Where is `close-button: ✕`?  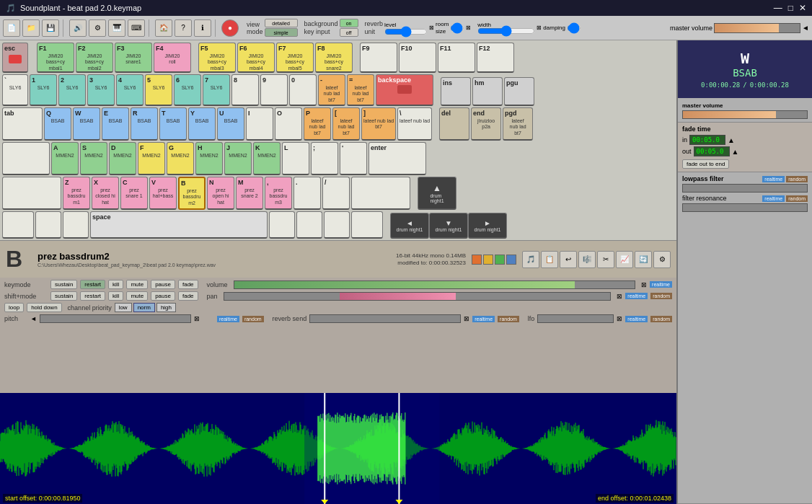 close-button: ✕ is located at coordinates (803, 8).